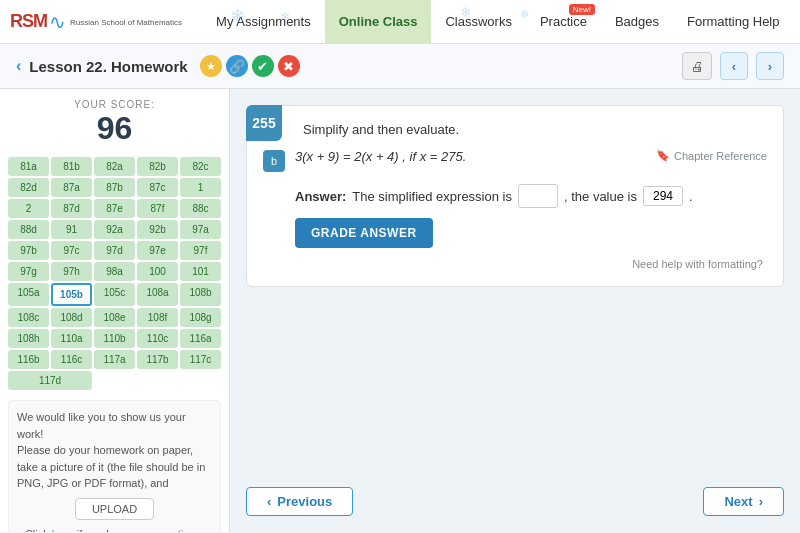 The width and height of the screenshot is (800, 533). I want to click on grid-item-117b: 117b, so click(158, 360).